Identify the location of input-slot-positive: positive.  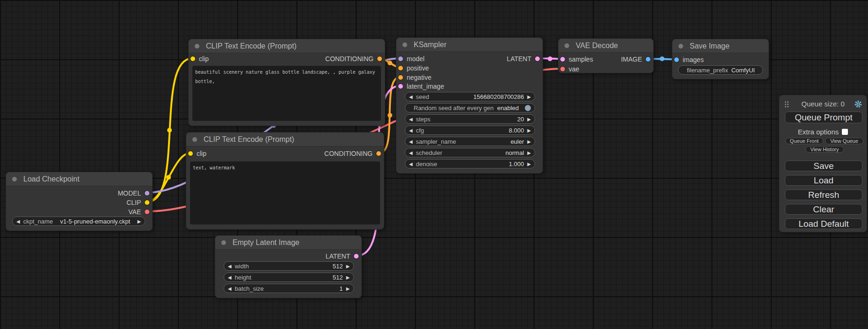
(414, 68).